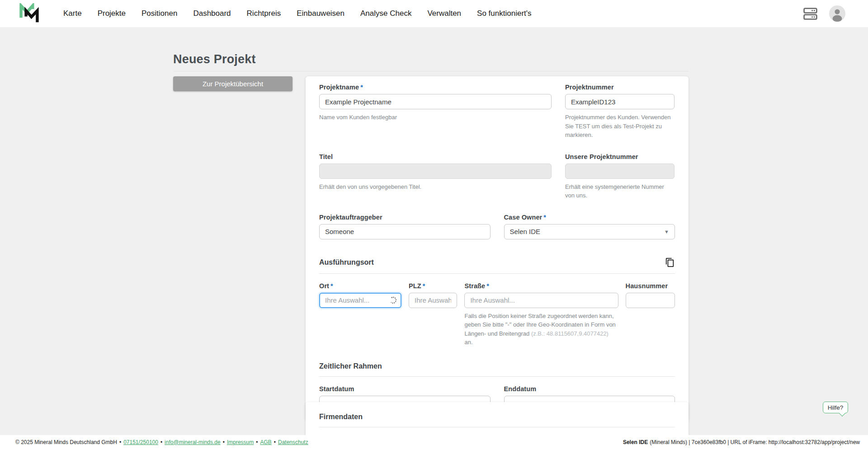 The width and height of the screenshot is (868, 449). What do you see at coordinates (193, 442) in the screenshot?
I see `footer-link-email: info@mineral-minds.de` at bounding box center [193, 442].